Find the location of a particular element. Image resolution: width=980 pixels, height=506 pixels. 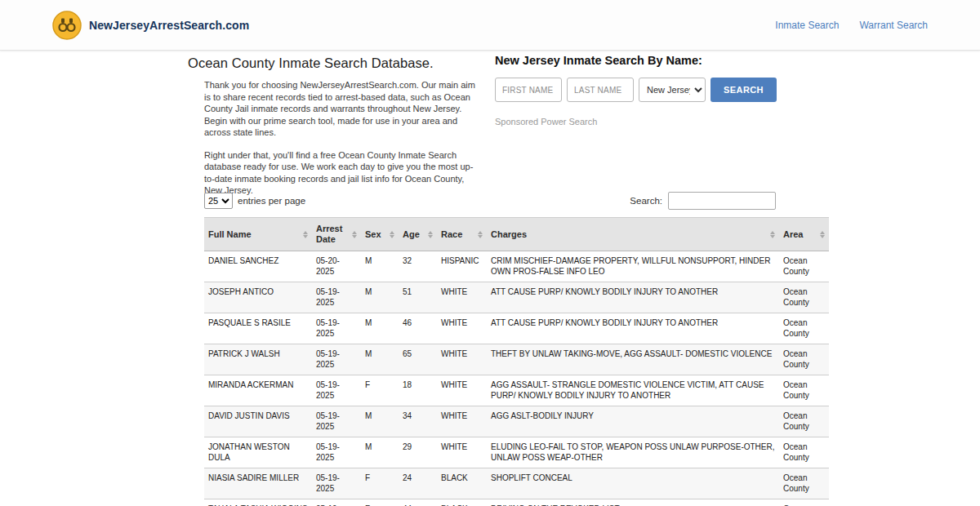

name-search-title: New Jersey Inmate Search By Name: is located at coordinates (636, 60).